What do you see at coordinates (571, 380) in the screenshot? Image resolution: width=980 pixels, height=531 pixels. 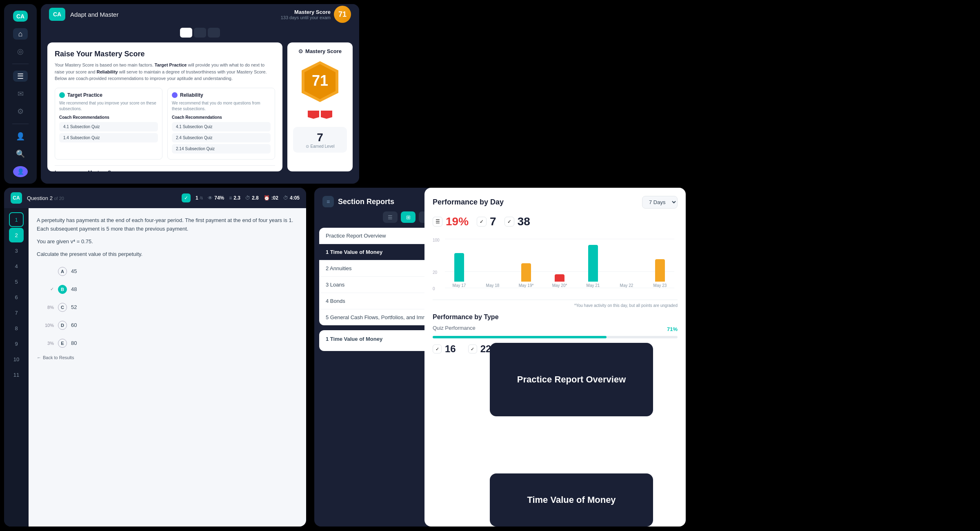 I see `pro-title: Practice Report Overview` at bounding box center [571, 380].